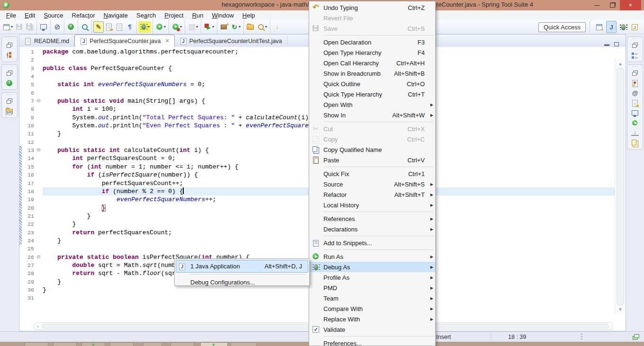 The image size is (644, 346). What do you see at coordinates (29, 290) in the screenshot?
I see `line-number: 30` at bounding box center [29, 290].